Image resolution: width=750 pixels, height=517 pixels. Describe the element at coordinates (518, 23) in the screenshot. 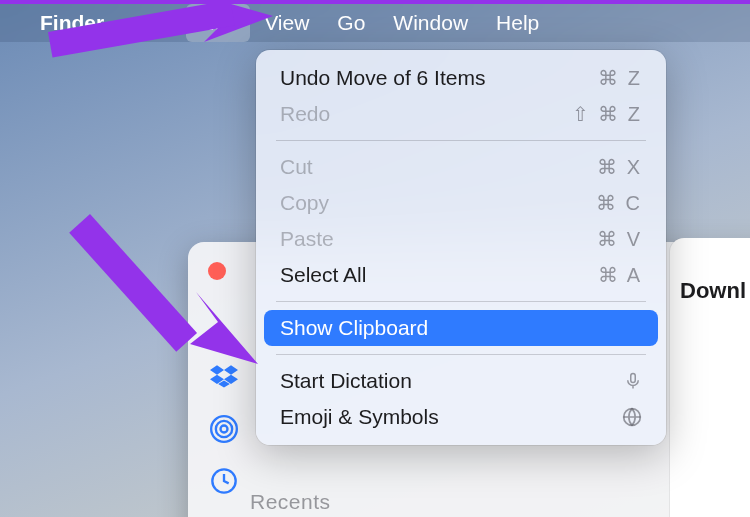

I see `menubar-item-help: Help` at that location.